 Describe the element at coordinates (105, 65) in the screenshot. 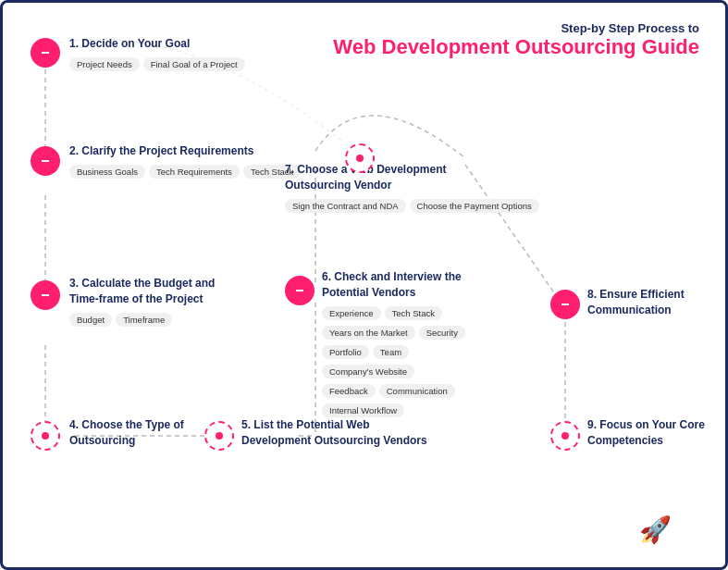

I see `tag-project-needs: Project Needs` at that location.